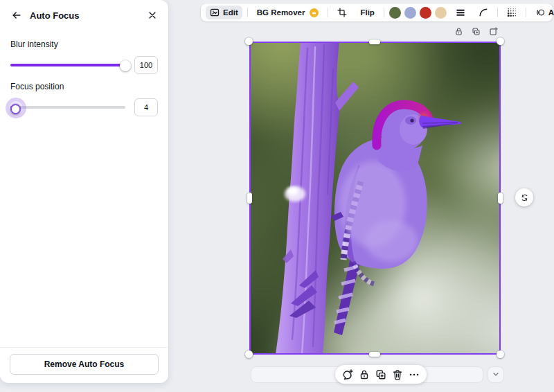 The image size is (554, 392). What do you see at coordinates (152, 15) in the screenshot?
I see `close-panel-button` at bounding box center [152, 15].